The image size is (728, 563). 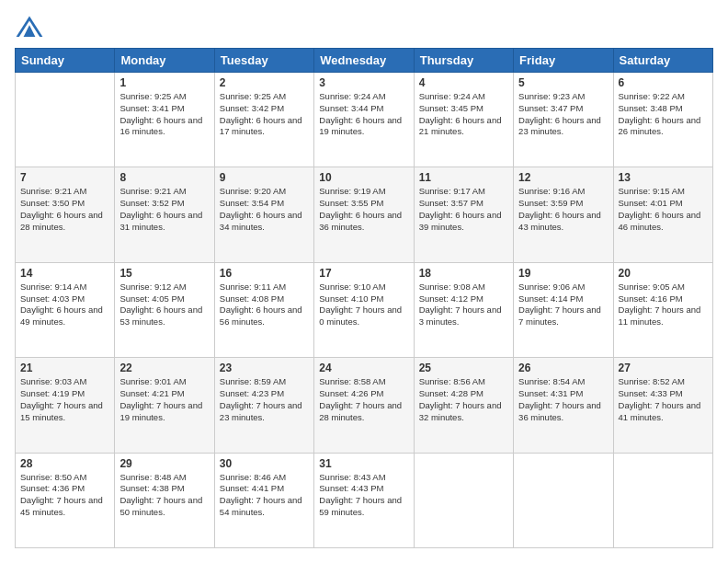 What do you see at coordinates (265, 464) in the screenshot?
I see `day-number: 30` at bounding box center [265, 464].